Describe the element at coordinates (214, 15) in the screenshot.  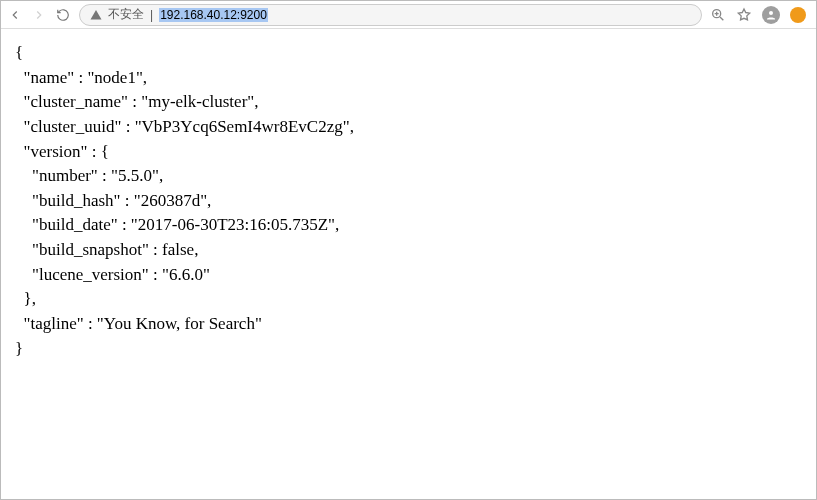
I see `url-text: 192.168.40.12:9200` at that location.